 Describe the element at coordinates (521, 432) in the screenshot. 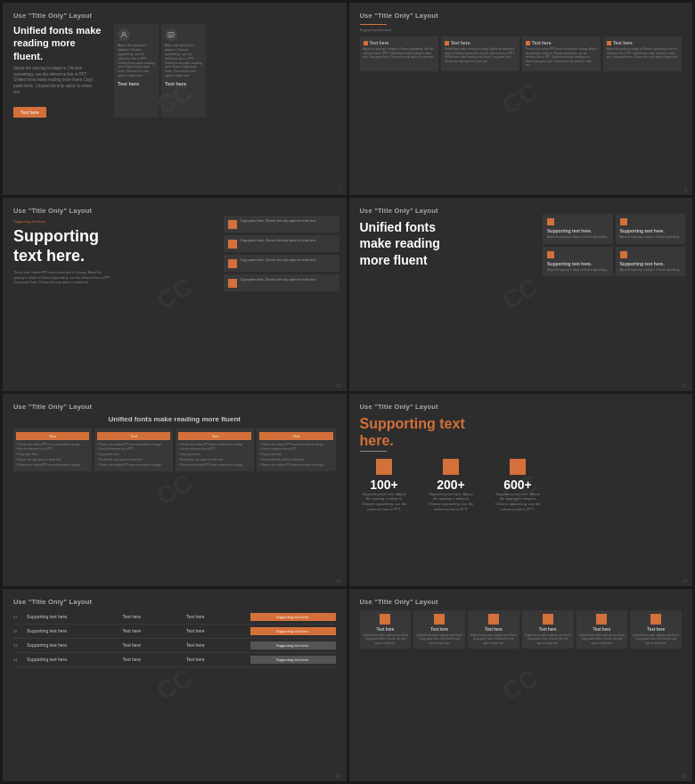

I see `slide-6-heading: Supporting text here.` at that location.